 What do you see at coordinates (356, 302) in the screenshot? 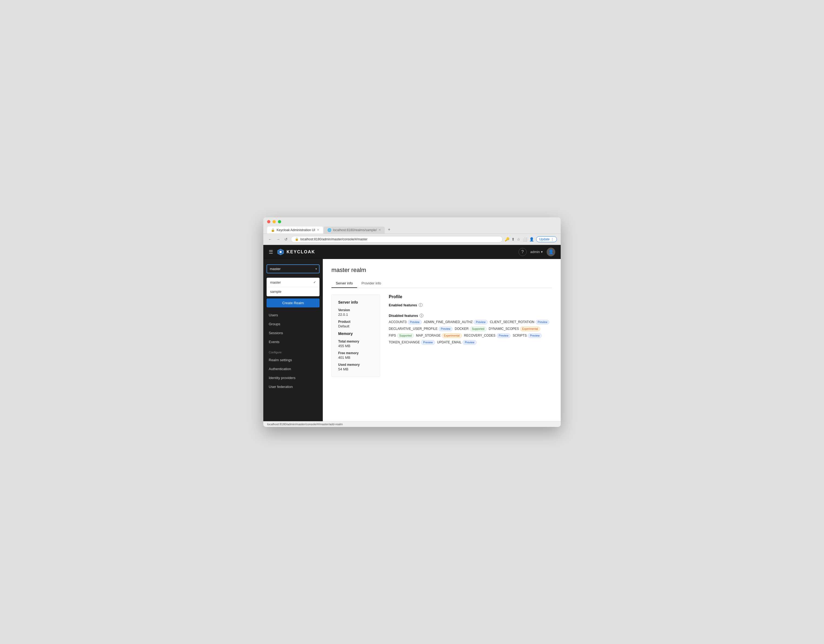
I see `server-info-section-title: Server info` at bounding box center [356, 302].